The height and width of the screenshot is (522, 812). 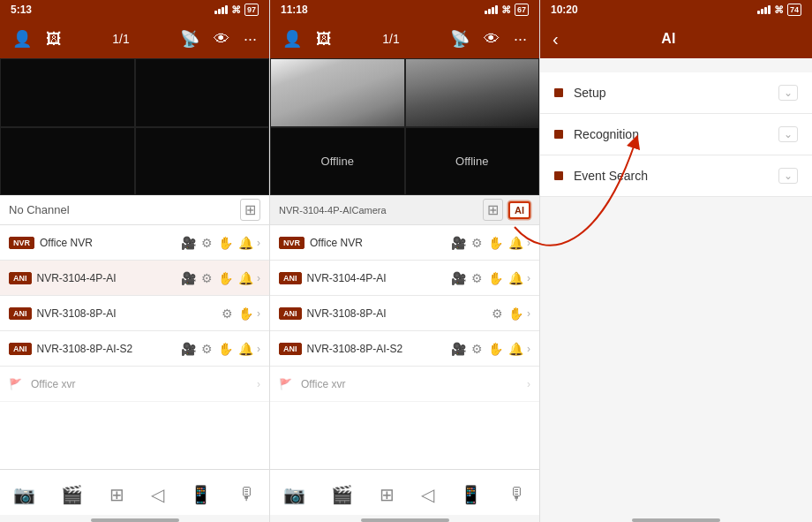 I want to click on settings-icon-1-1: ⚙, so click(x=207, y=278).